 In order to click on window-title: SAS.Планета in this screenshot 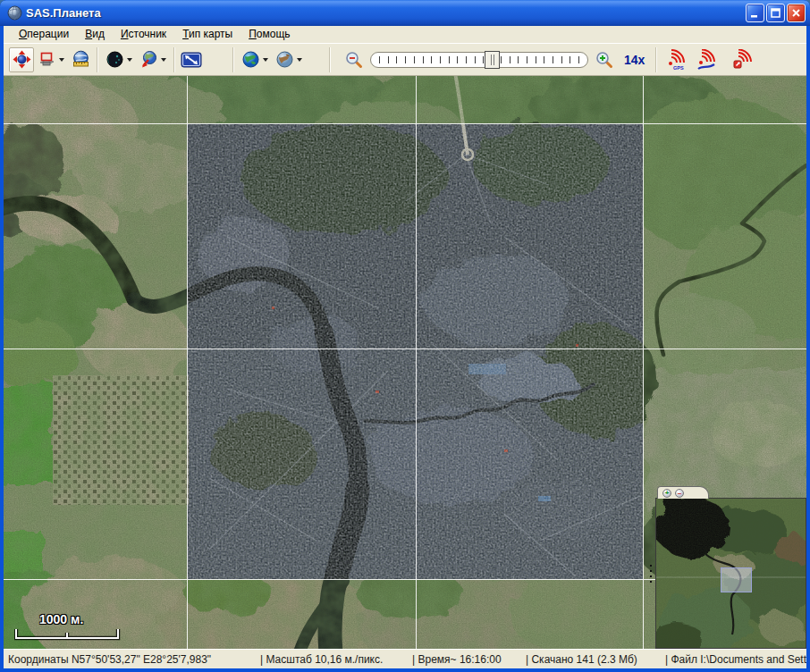, I will do `click(384, 13)`.